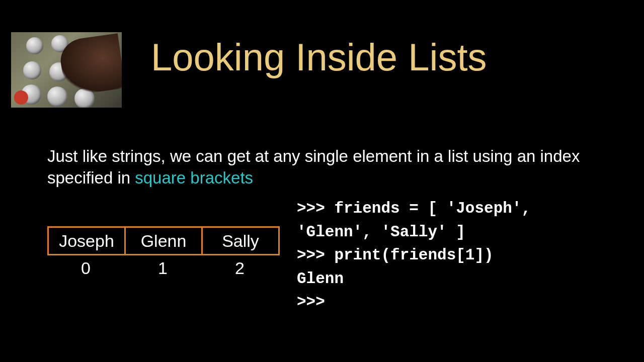 The image size is (644, 362). Describe the element at coordinates (313, 167) in the screenshot. I see `body-text-main: Just like strings, we can get at any sin…` at that location.